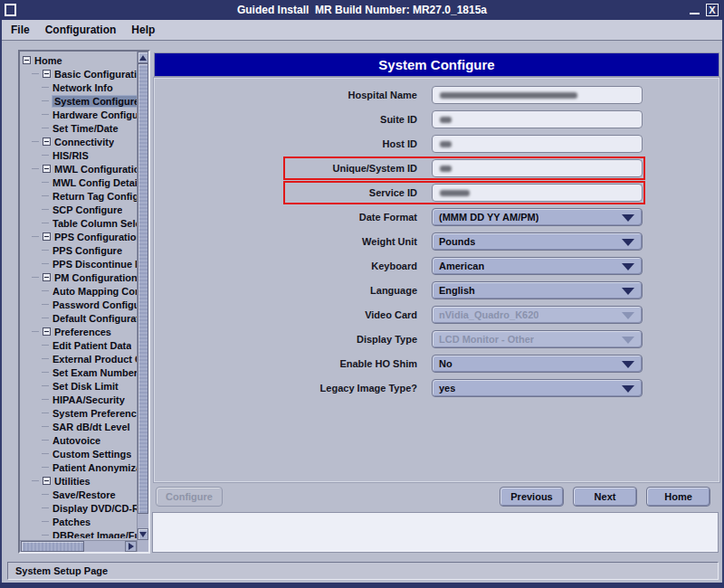 This screenshot has width=724, height=588. I want to click on sidebar-item-save-restore: Save/Restore, so click(78, 494).